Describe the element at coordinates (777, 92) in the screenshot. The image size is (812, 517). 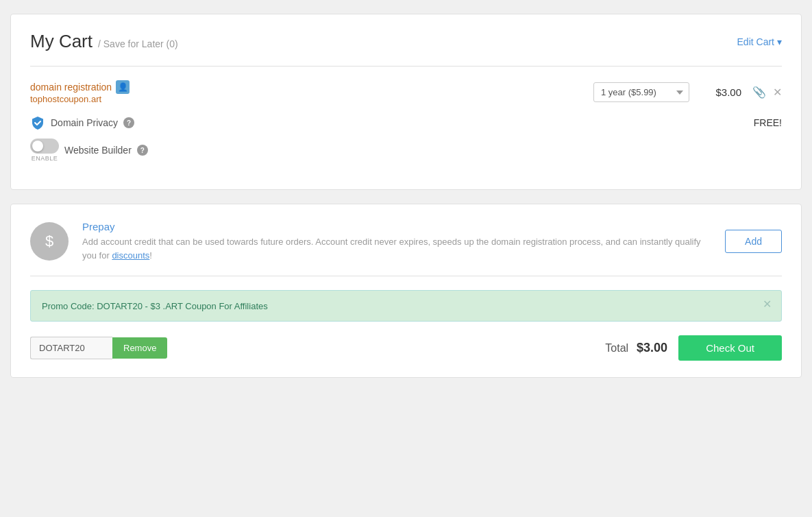
I see `remove-item-icon: ✕` at that location.